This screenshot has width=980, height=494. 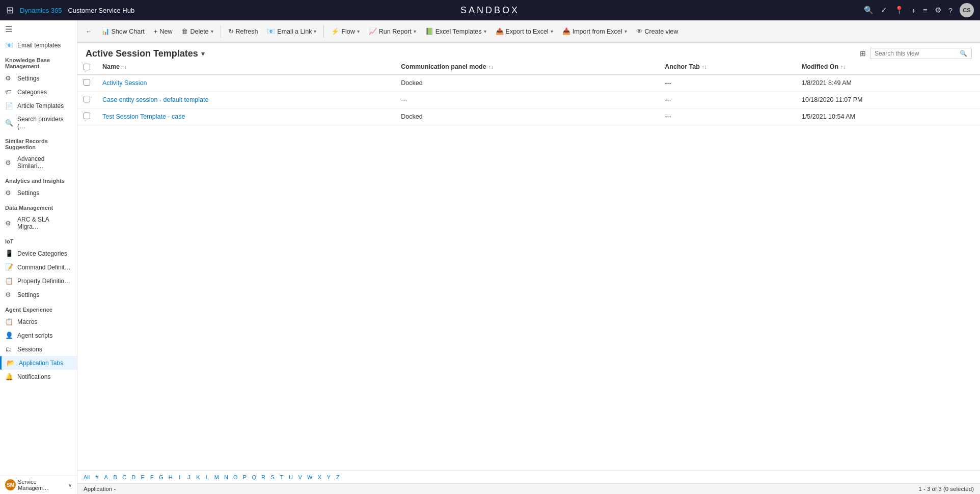 I want to click on alphabet-item: O, so click(x=235, y=477).